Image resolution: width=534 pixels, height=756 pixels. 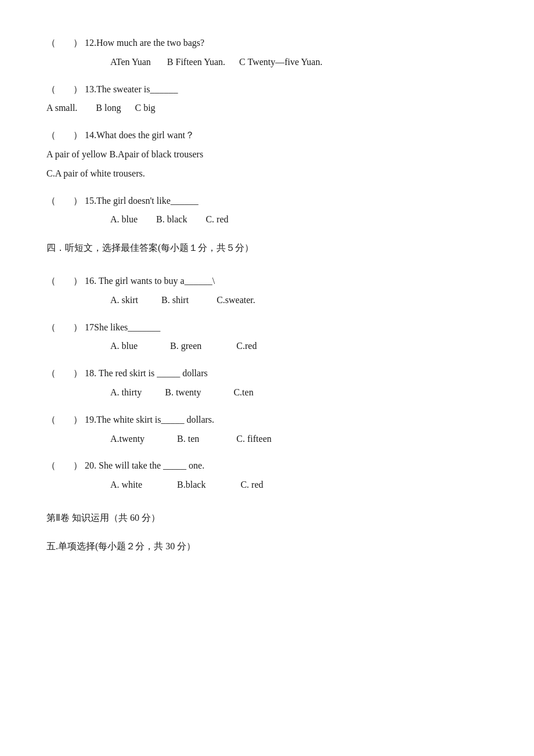 I want to click on q20-opt-b: B.black, so click(x=192, y=484).